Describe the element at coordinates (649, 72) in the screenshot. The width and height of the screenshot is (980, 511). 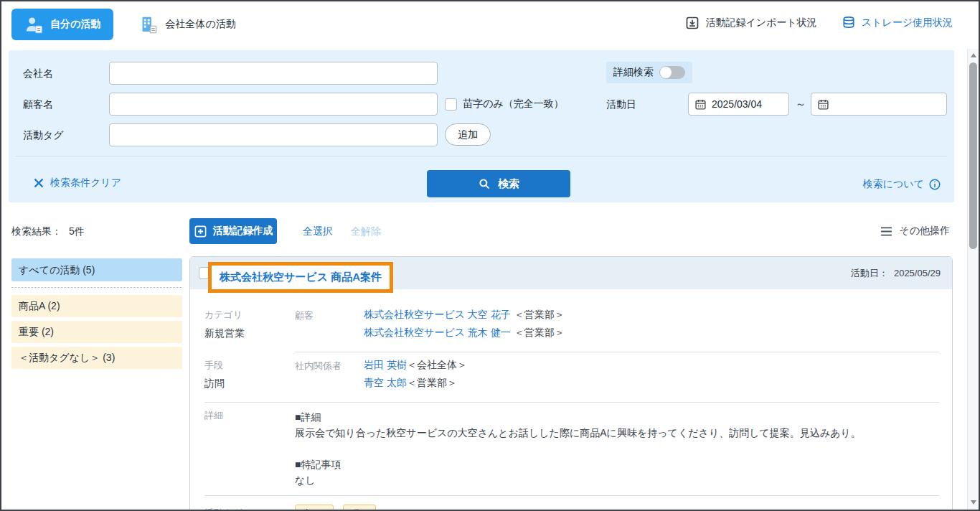
I see `advanced-search-toggle-group: 詳細検索` at that location.